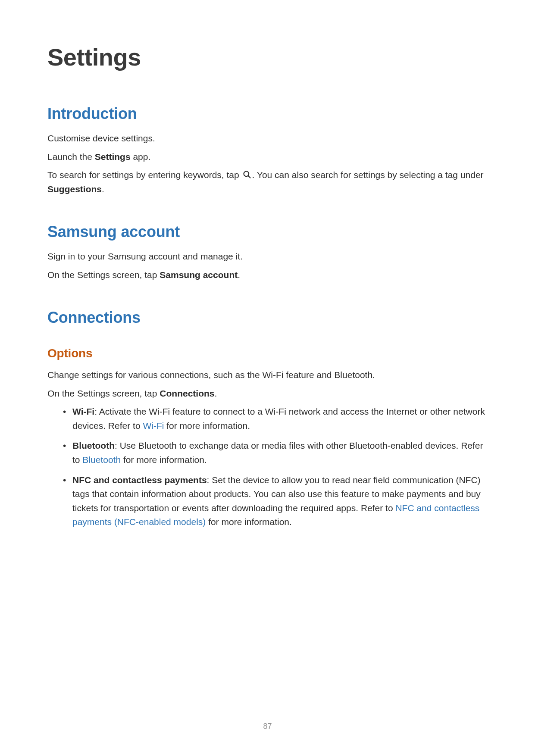 The image size is (535, 756). I want to click on subheading-options: Options, so click(267, 353).